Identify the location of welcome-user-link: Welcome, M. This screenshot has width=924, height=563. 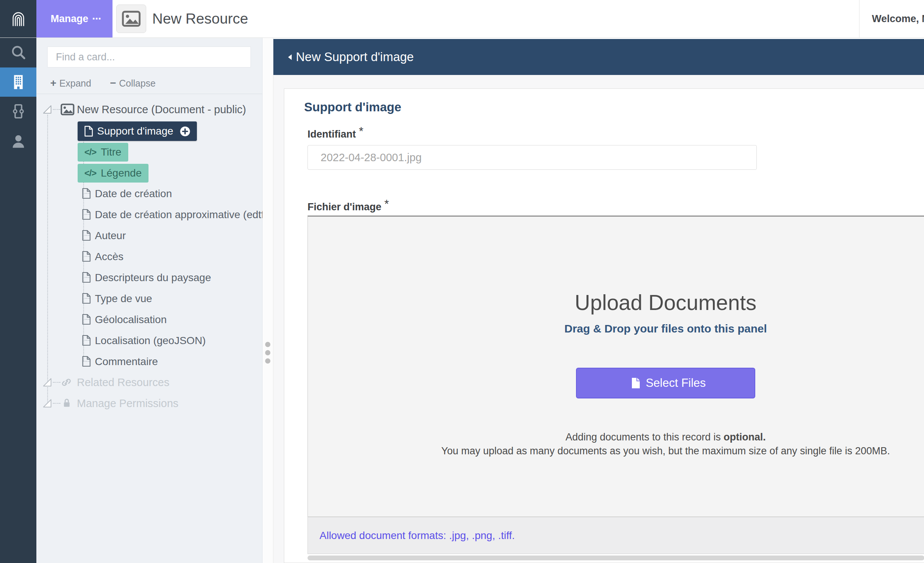
(898, 19).